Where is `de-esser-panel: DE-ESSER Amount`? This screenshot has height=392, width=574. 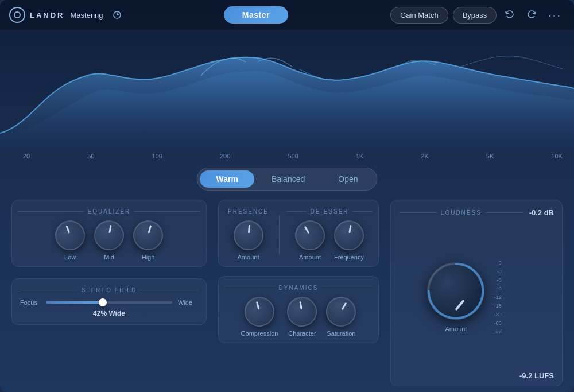 de-esser-panel: DE-ESSER Amount is located at coordinates (326, 234).